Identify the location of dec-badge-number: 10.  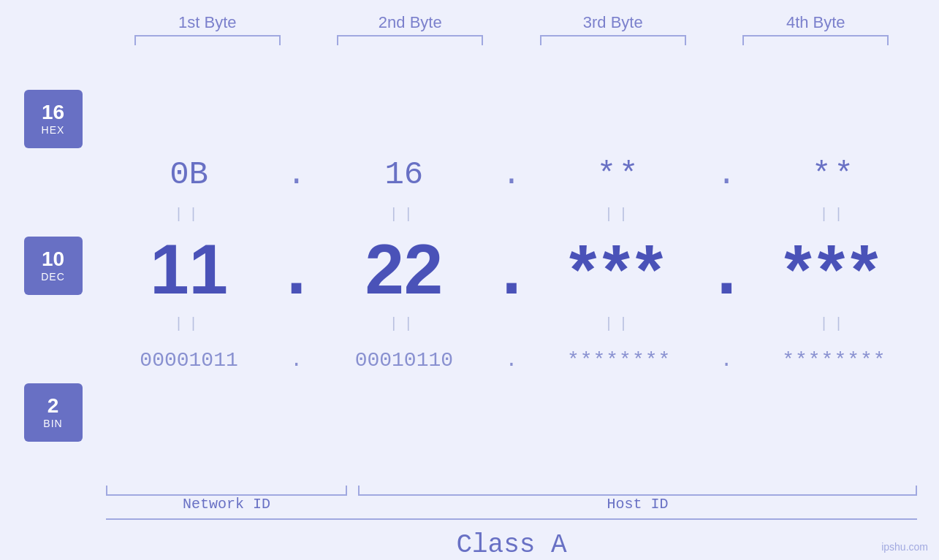
(53, 260).